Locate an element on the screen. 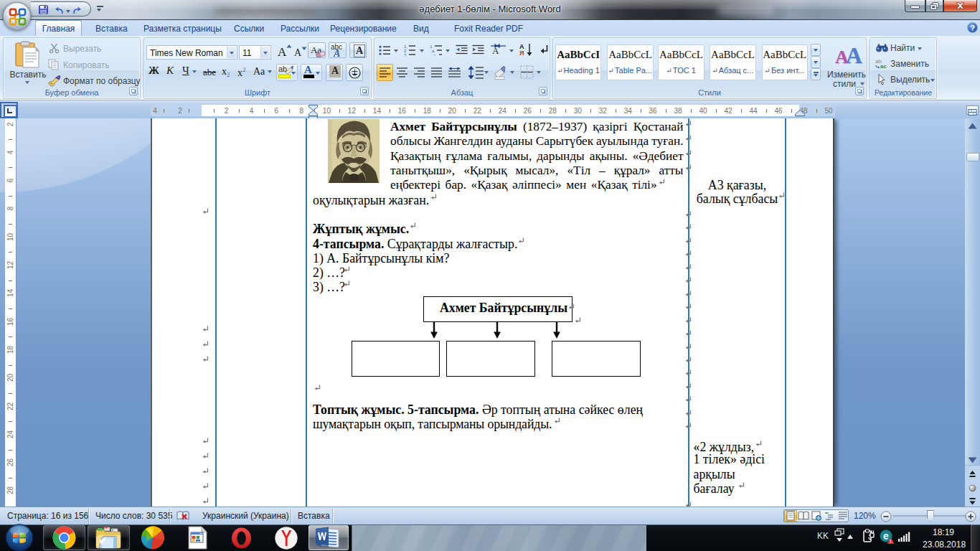 Image resolution: width=980 pixels, height=551 pixels. svg-text: Я is located at coordinates (522, 53).